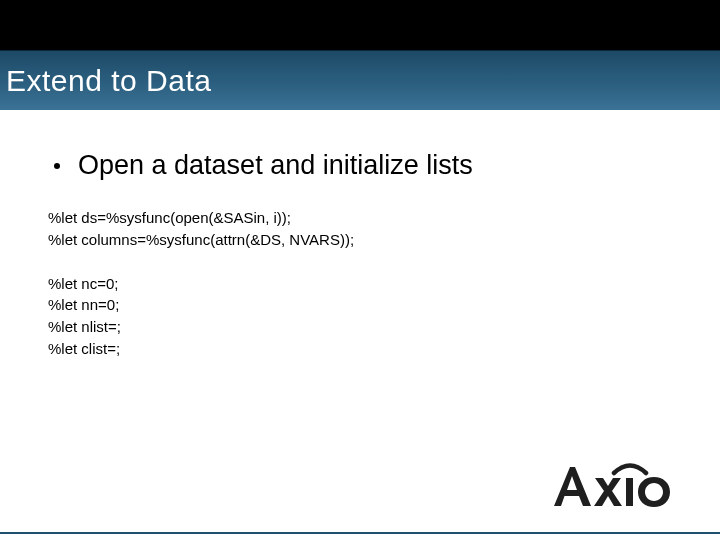 The width and height of the screenshot is (720, 540). Describe the element at coordinates (360, 166) in the screenshot. I see `bullet-item: Open a dataset and initialize lists` at that location.